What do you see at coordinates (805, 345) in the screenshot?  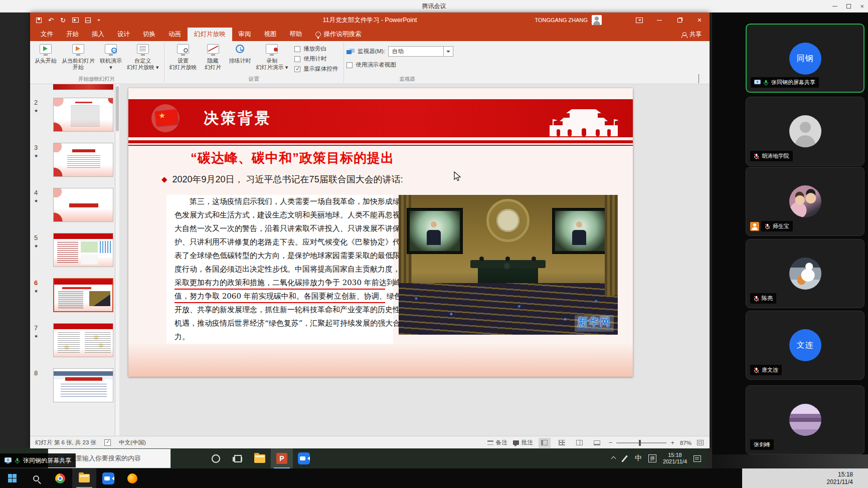 I see `participant-tile-4: 文连唐文连` at bounding box center [805, 345].